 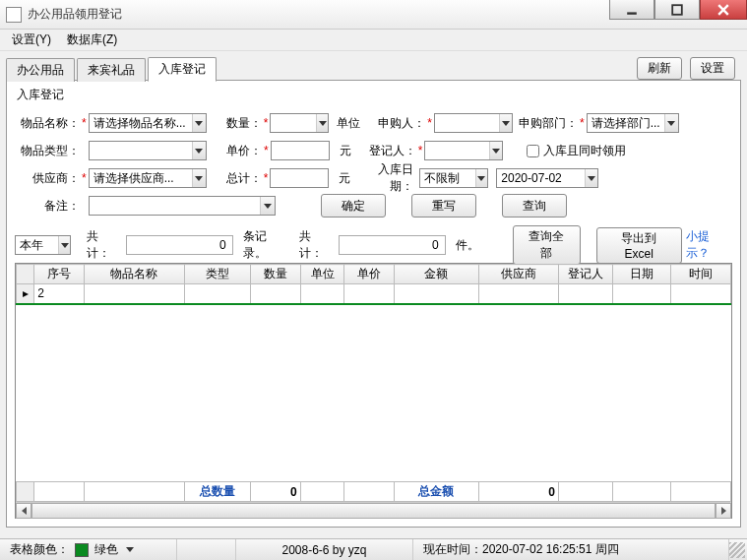 What do you see at coordinates (464, 151) in the screenshot?
I see `registrant-combo` at bounding box center [464, 151].